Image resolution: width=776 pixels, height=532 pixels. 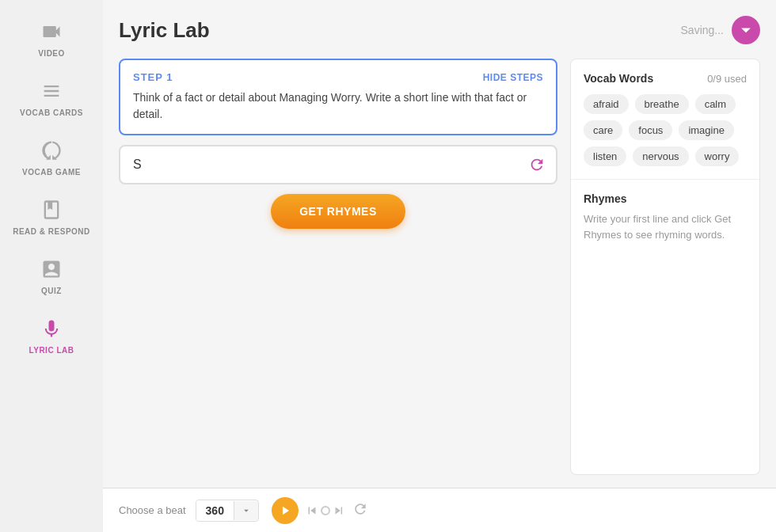 I want to click on transport-controls, so click(x=320, y=511).